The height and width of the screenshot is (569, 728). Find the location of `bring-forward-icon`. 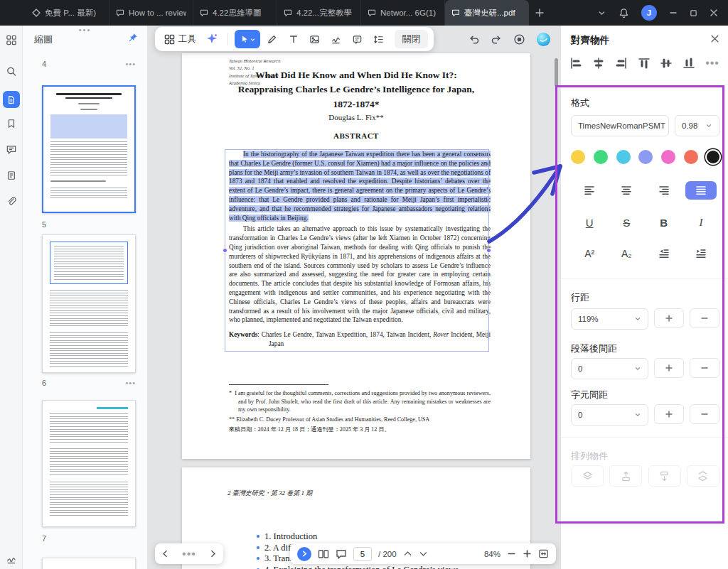

bring-forward-icon is located at coordinates (626, 476).